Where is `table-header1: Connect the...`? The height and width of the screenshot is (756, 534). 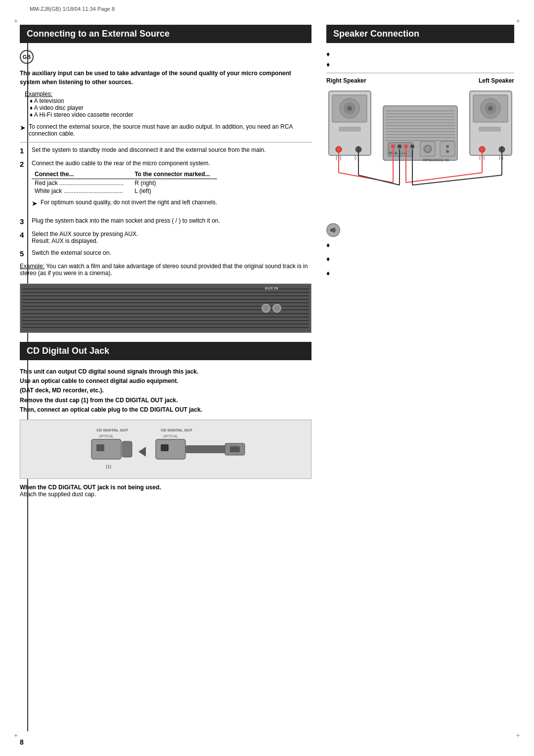 table-header1: Connect the... is located at coordinates (82, 174).